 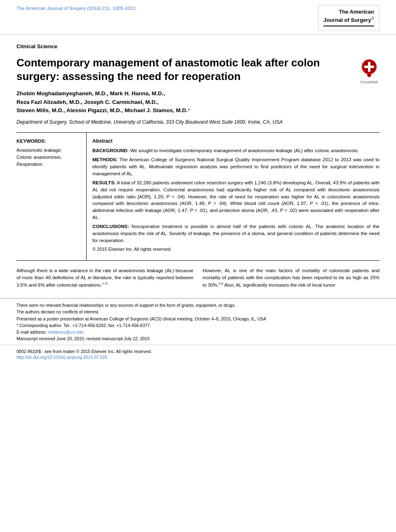 What do you see at coordinates (198, 319) in the screenshot?
I see `footer-line3: Presented as a poster presentation at Am…` at bounding box center [198, 319].